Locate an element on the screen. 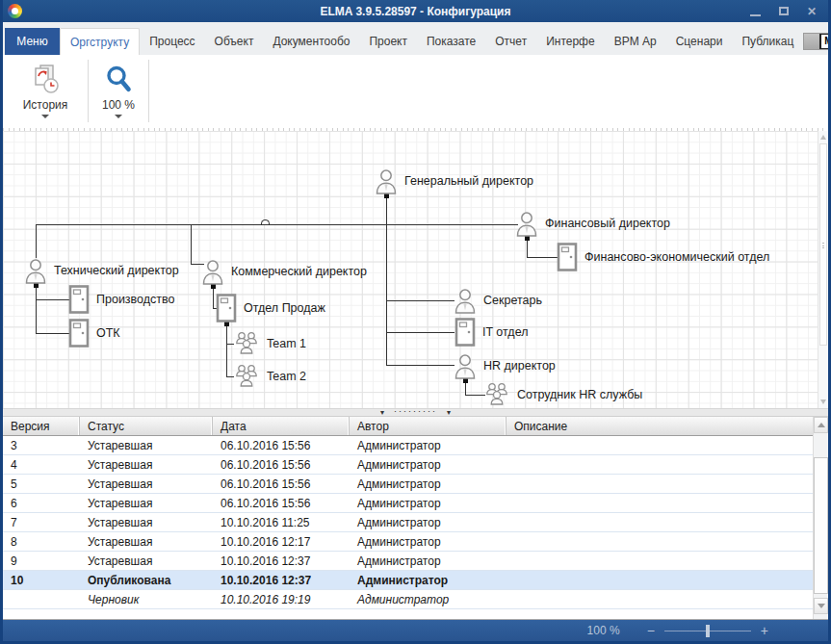  splitter-collapse-up-icon: ▾ is located at coordinates (382, 413).